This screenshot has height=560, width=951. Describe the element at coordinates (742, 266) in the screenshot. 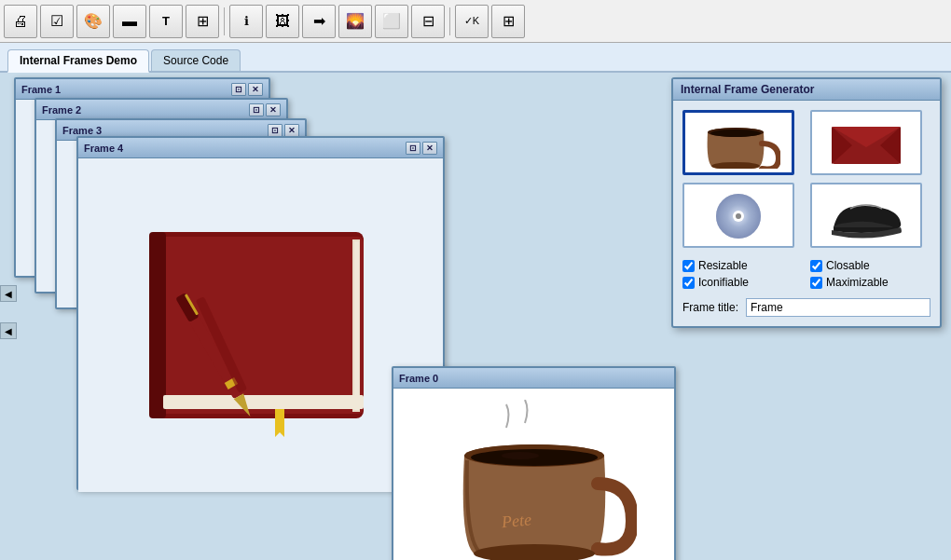

I see `resizable-row: Resizable` at that location.